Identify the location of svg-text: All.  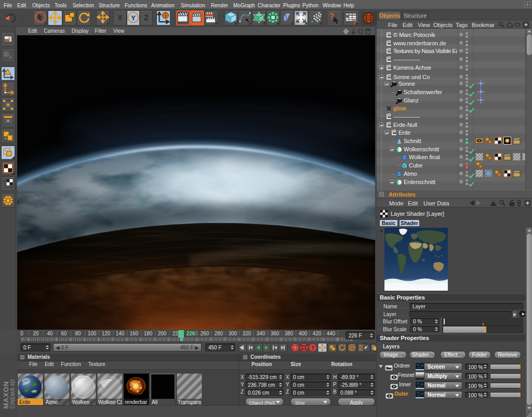
(155, 402).